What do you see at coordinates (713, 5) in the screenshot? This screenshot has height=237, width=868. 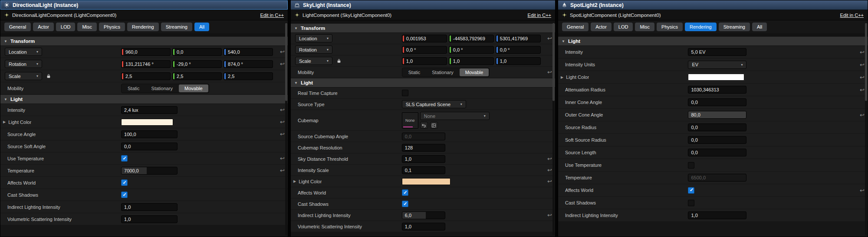 I see `titlebar: SpotLight2 (Instance)` at bounding box center [713, 5].